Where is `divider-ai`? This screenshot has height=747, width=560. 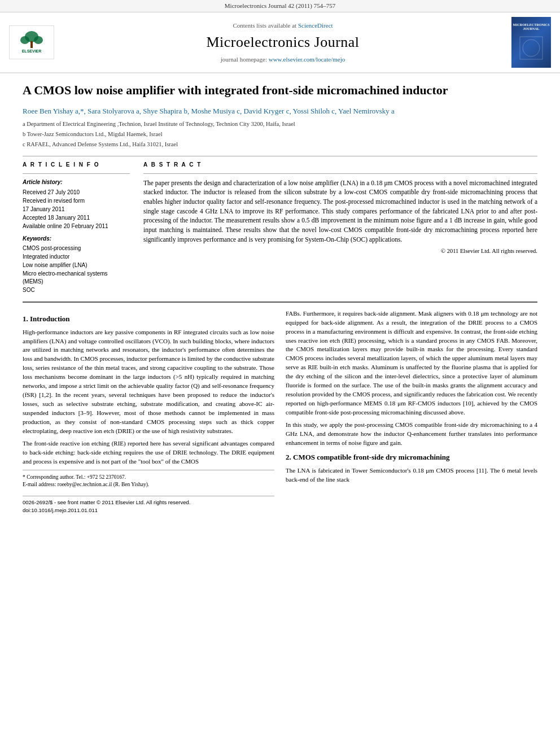
divider-ai is located at coordinates (76, 174).